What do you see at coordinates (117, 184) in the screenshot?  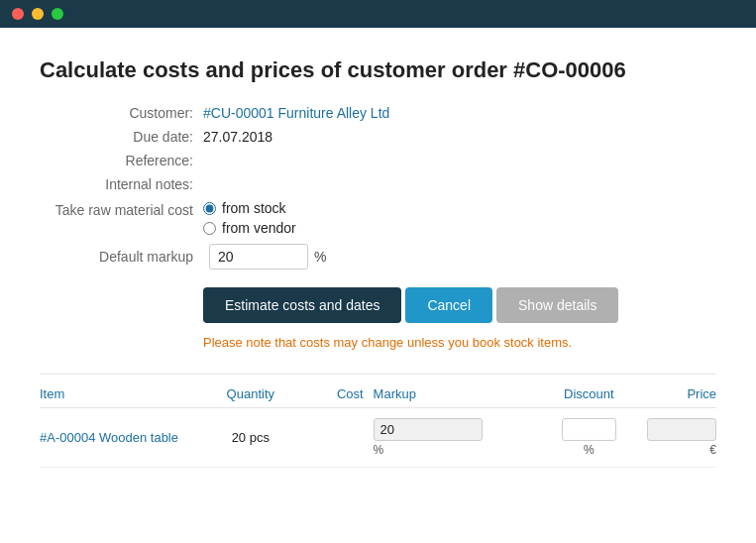 I see `internal-notes-label: Internal notes:` at bounding box center [117, 184].